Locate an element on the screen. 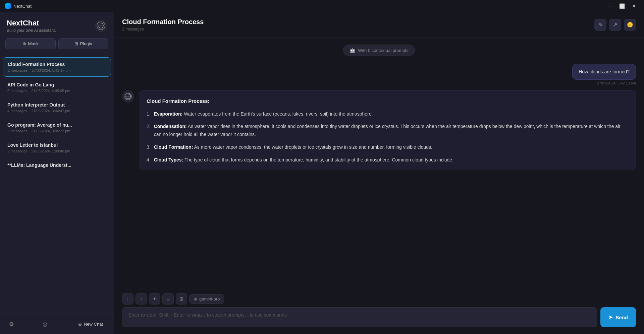  upload-button: ↑ is located at coordinates (141, 299).